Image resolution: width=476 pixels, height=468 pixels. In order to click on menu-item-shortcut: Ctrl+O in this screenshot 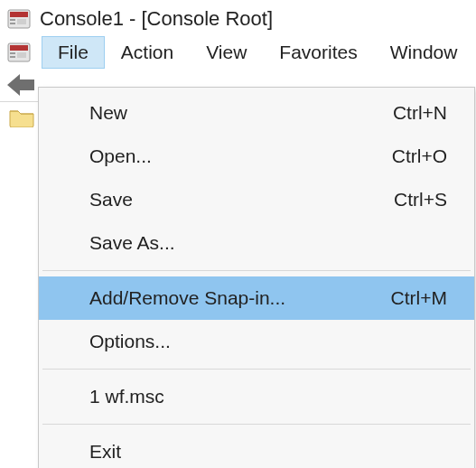, I will do `click(419, 156)`.